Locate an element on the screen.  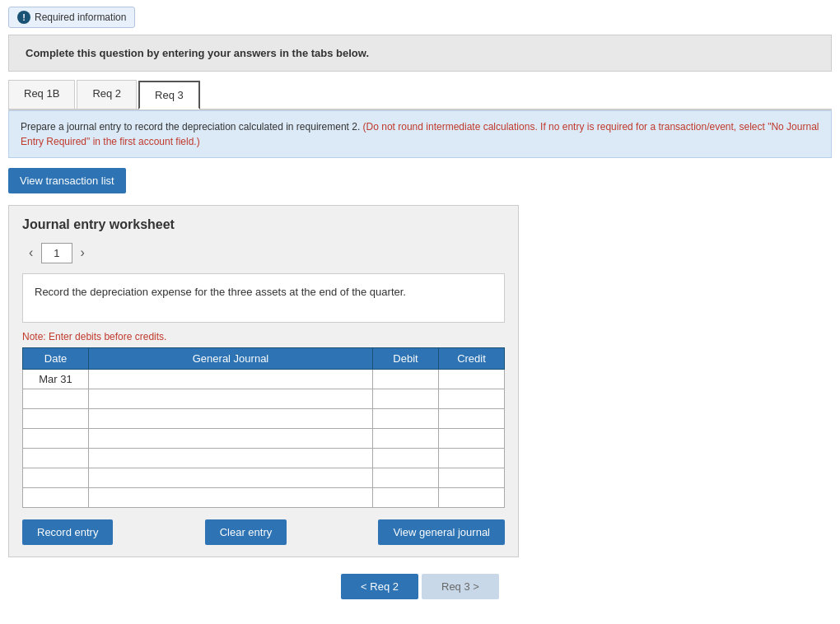
required-badge-label: Required information is located at coordinates (81, 17).